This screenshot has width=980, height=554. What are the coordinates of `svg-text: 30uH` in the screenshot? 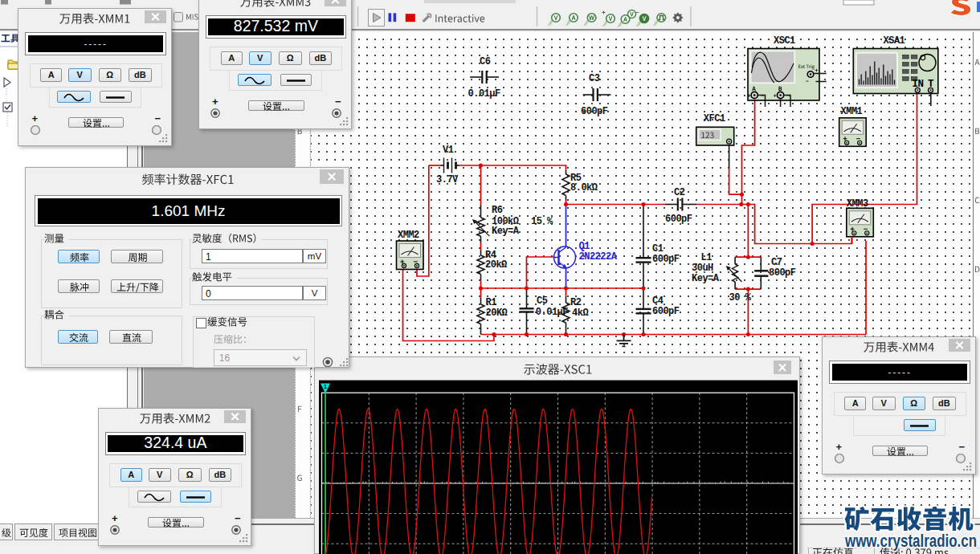 It's located at (702, 268).